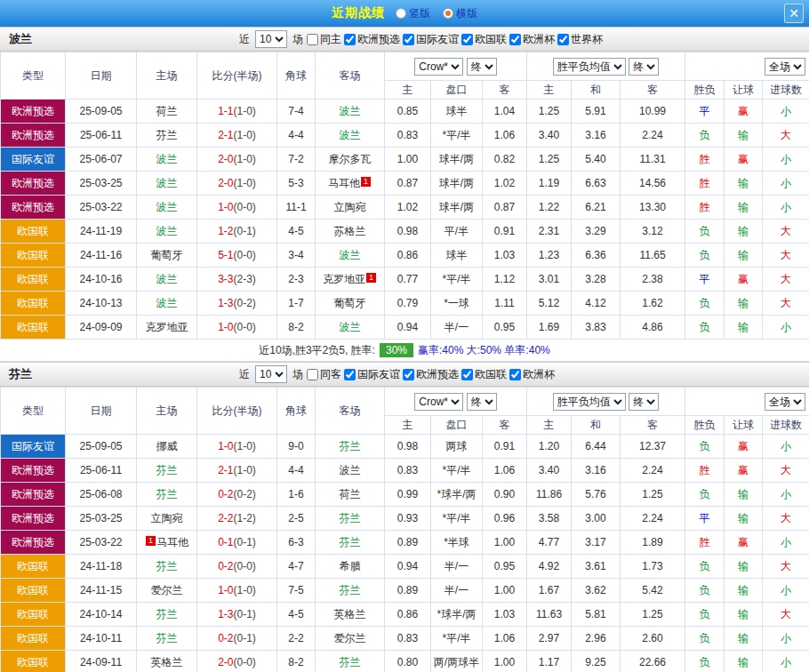 This screenshot has width=809, height=672. Describe the element at coordinates (405, 279) in the screenshot. I see `match-row: 欧国联24-10-16波兰3-3(2-3)2-3克罗地亚10.77*平/半1.1…` at that location.